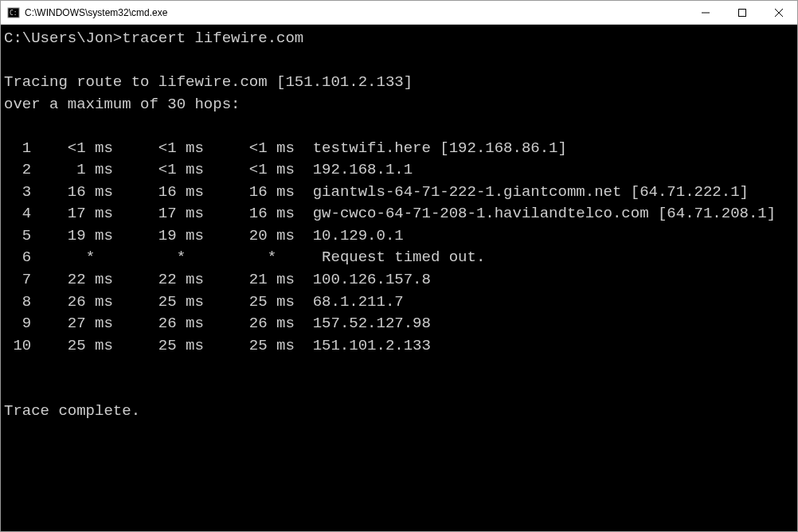 The height and width of the screenshot is (532, 798). What do you see at coordinates (356, 13) in the screenshot?
I see `window-title: C:\WINDOWS\system32\cmd.exe` at bounding box center [356, 13].